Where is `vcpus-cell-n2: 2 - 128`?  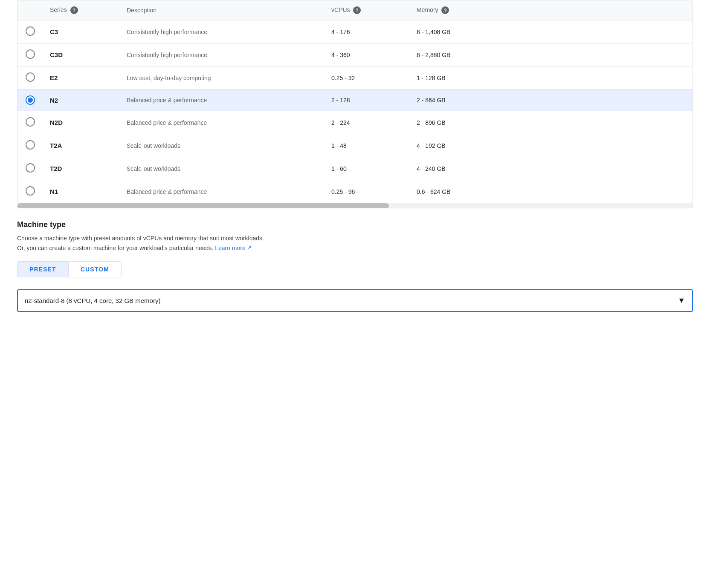
vcpus-cell-n2: 2 - 128 is located at coordinates (367, 101).